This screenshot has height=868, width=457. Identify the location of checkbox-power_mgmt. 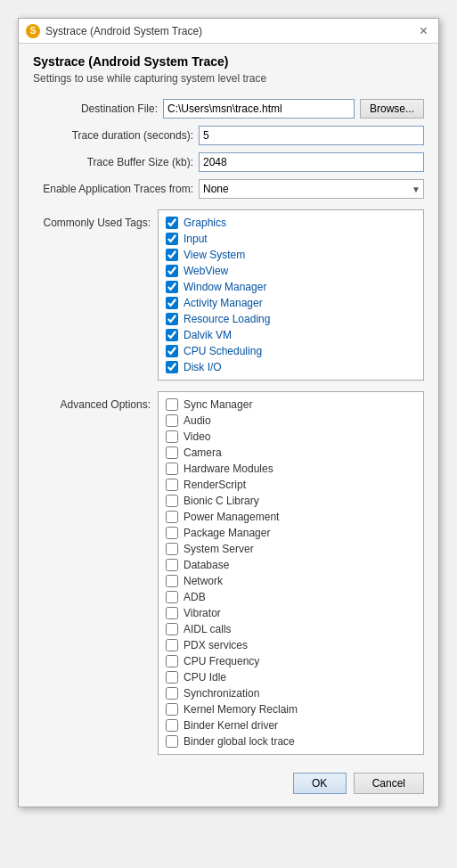
(172, 517).